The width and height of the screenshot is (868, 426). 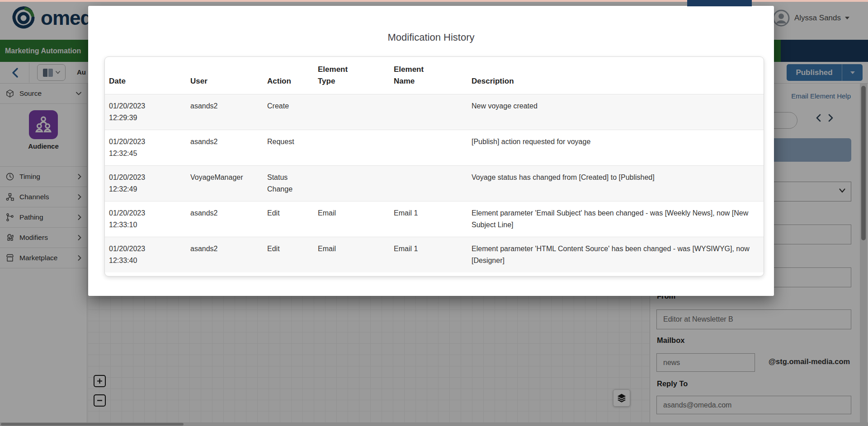 What do you see at coordinates (720, 3) in the screenshot?
I see `top-navy-block` at bounding box center [720, 3].